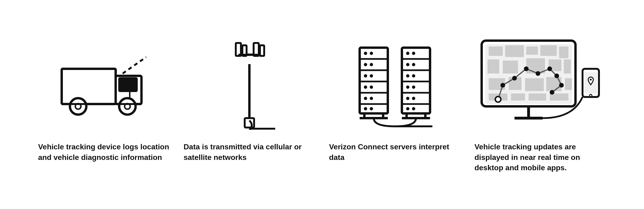  I want to click on step-servers: Verizon Connect servers interpret data, so click(395, 99).